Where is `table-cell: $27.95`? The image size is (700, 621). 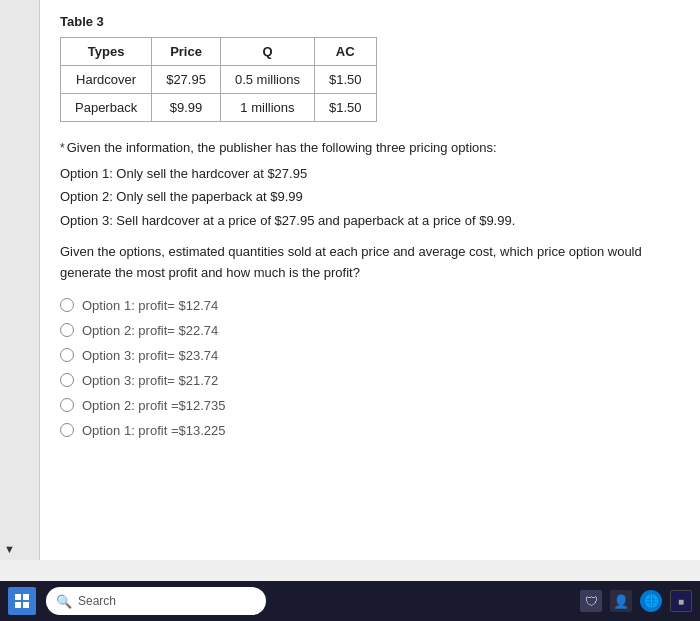
table-cell: $27.95 is located at coordinates (186, 80).